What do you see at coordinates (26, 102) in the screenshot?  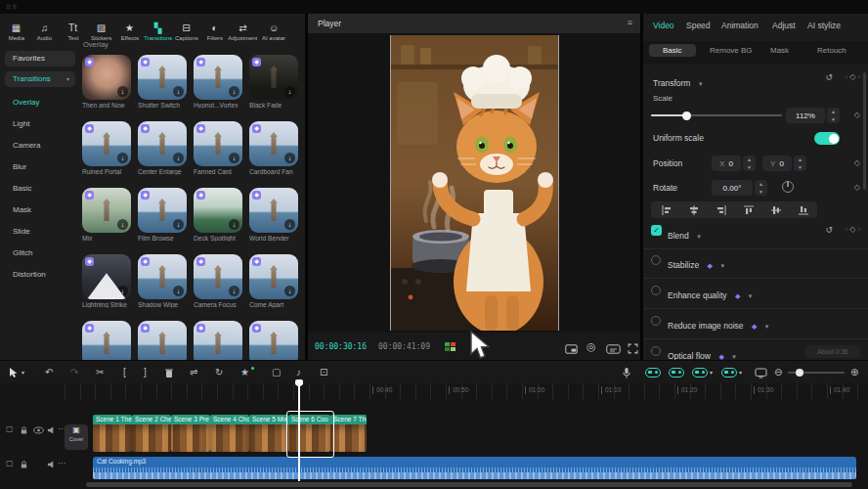 I see `sidebar-item-overlay: Overlay` at bounding box center [26, 102].